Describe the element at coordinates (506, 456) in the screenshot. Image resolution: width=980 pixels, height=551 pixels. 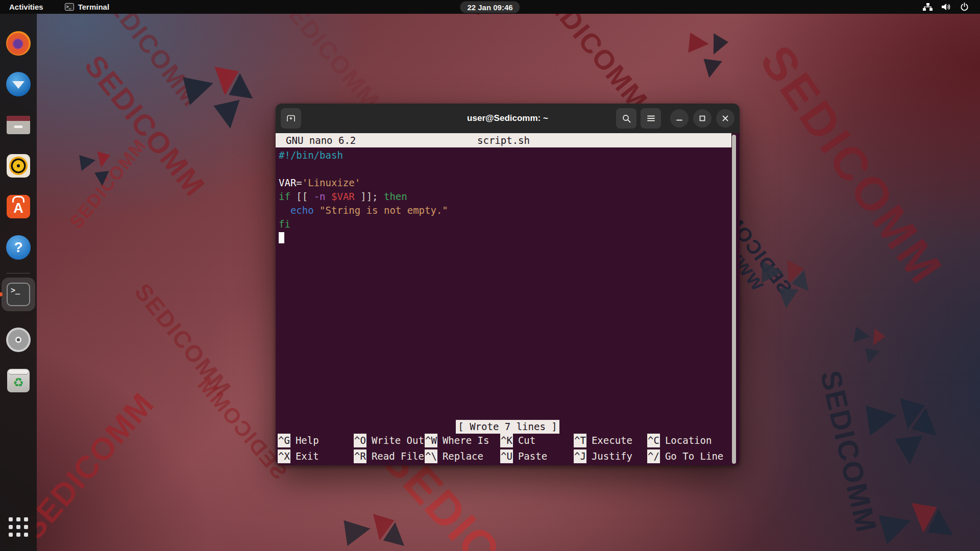
I see `nano-shortcut-key: ^U` at that location.